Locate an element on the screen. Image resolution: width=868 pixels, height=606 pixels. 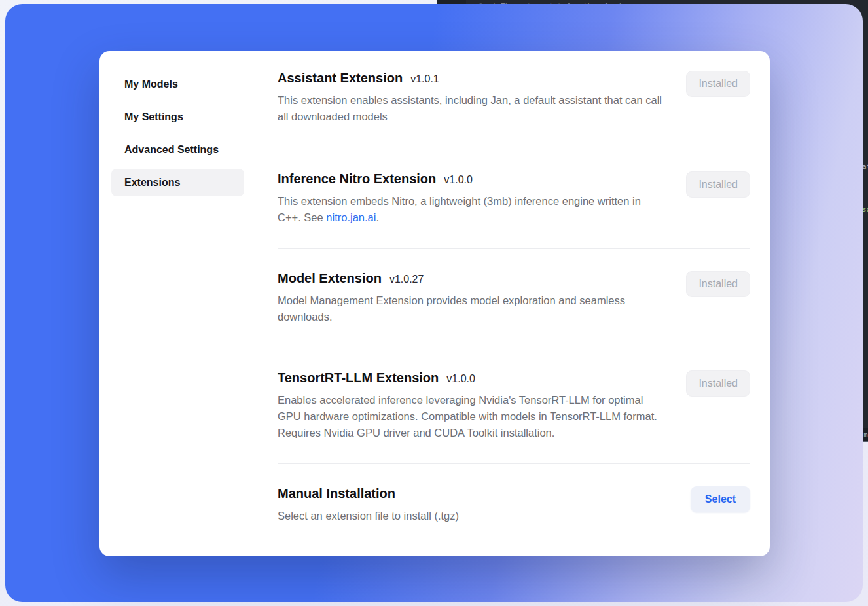
extension-description: This extension embeds Nitro, a lightweig… is located at coordinates (471, 209).